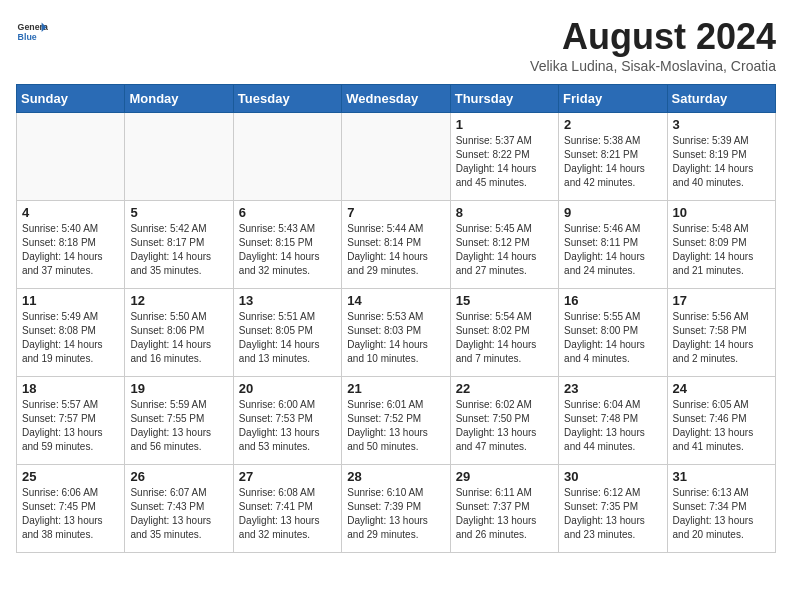 The width and height of the screenshot is (792, 612). I want to click on day-number: 2, so click(612, 124).